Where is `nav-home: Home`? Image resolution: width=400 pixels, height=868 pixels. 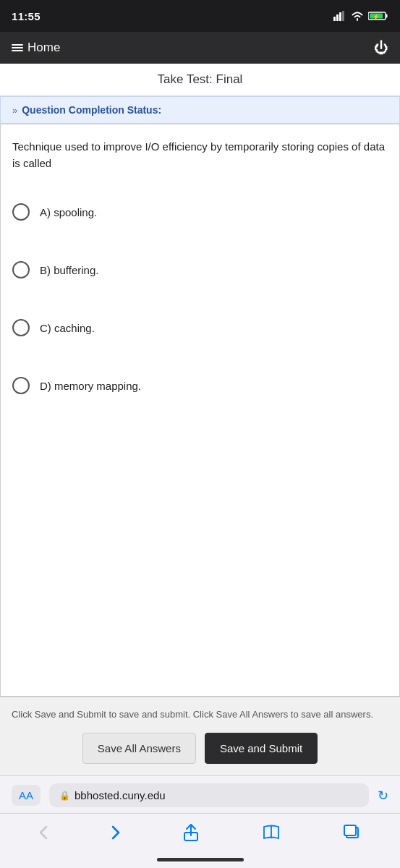 nav-home: Home is located at coordinates (36, 48).